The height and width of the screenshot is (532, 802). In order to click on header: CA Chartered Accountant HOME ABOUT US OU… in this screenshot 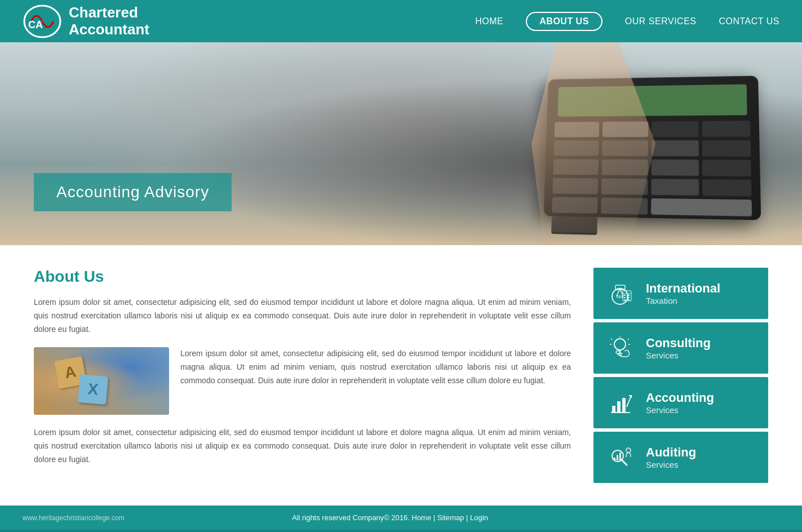, I will do `click(401, 21)`.